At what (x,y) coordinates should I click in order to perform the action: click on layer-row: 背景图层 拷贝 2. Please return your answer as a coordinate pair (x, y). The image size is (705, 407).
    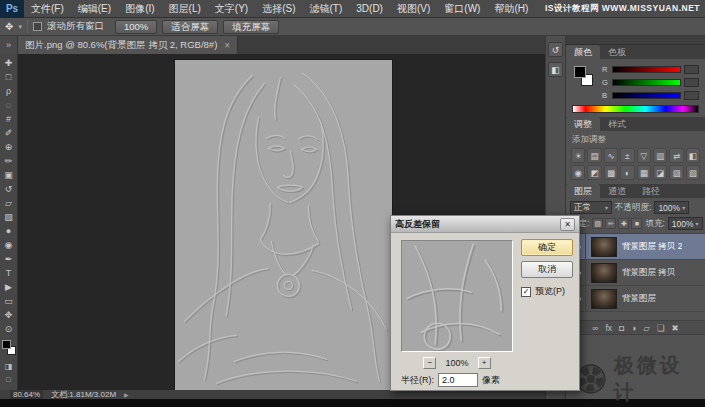
    Looking at the image, I should click on (636, 247).